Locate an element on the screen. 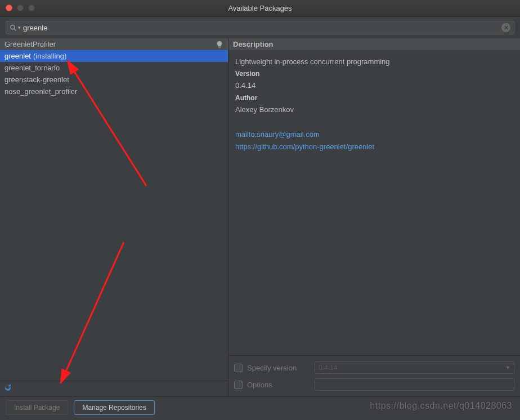 This screenshot has height=420, width=520. description-heading: Description is located at coordinates (374, 44).